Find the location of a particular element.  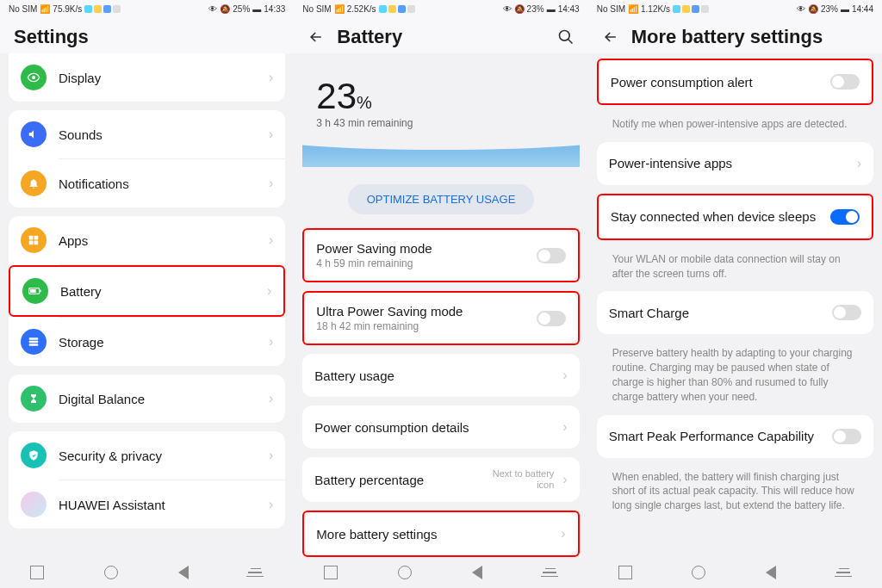

bell-icon is located at coordinates (34, 183).